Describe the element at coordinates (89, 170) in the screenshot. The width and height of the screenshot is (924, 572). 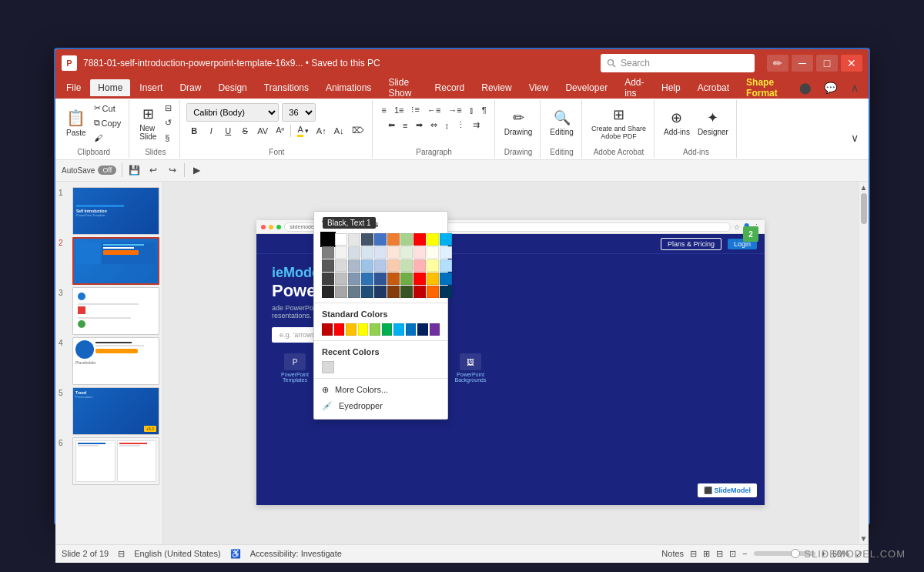
I see `autosave-toggle: AutoSave Off` at that location.